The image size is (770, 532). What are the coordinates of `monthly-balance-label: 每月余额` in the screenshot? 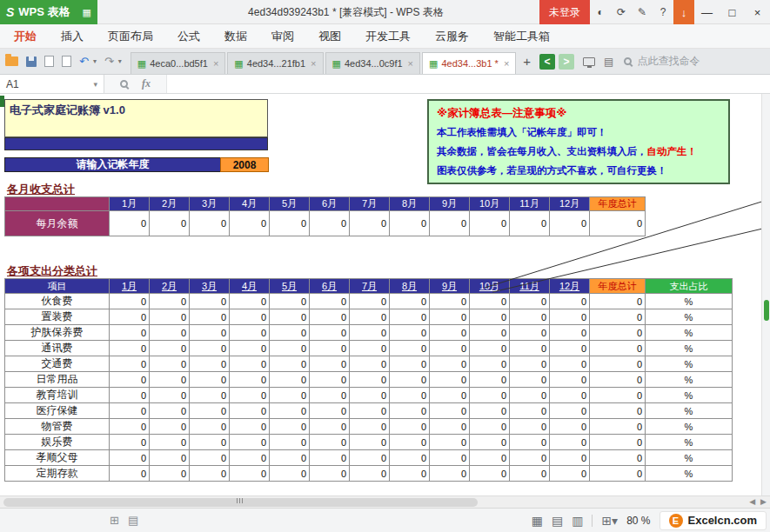 It's located at (57, 224).